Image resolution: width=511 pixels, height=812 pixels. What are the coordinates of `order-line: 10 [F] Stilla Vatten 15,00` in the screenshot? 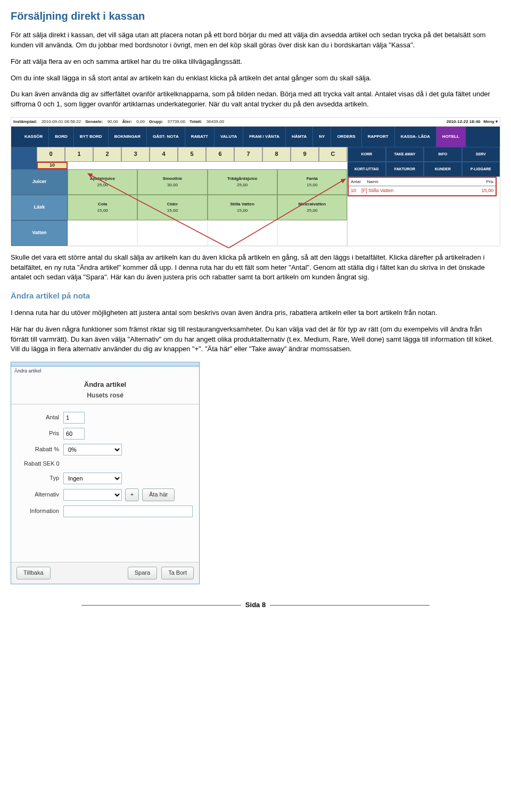 It's located at (422, 190).